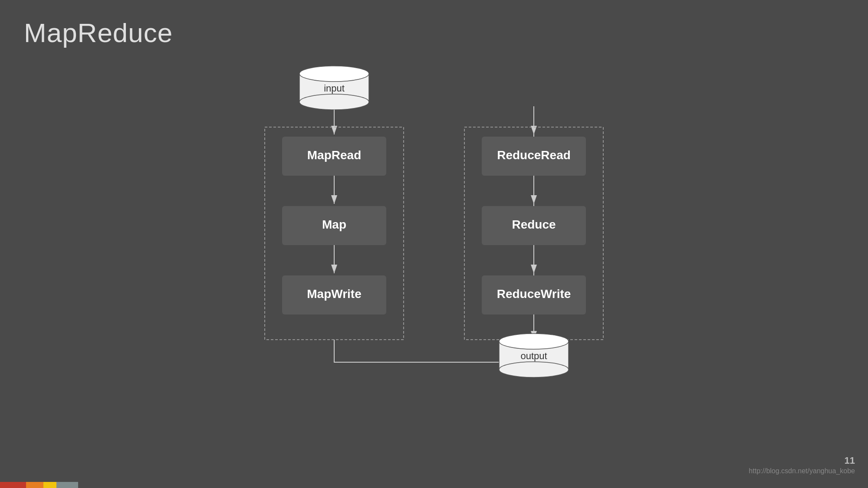 The height and width of the screenshot is (488, 868). What do you see at coordinates (534, 155) in the screenshot?
I see `reduceread-box-label: ReduceRead` at bounding box center [534, 155].